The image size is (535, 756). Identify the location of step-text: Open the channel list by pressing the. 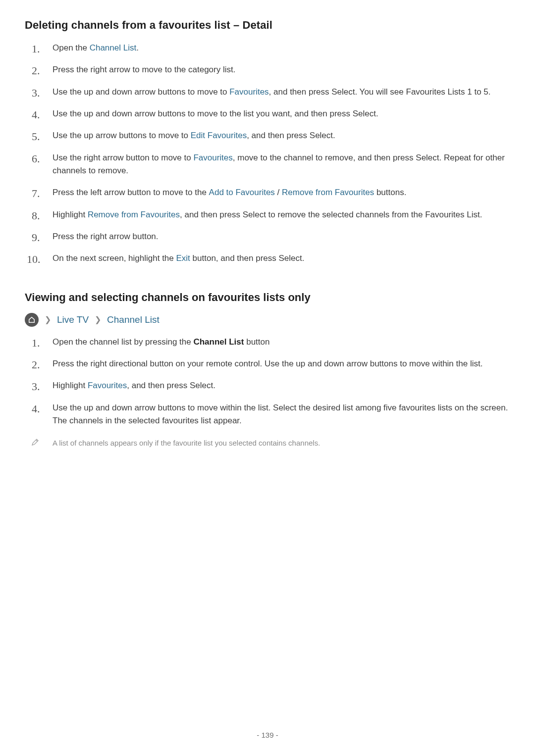
(123, 342).